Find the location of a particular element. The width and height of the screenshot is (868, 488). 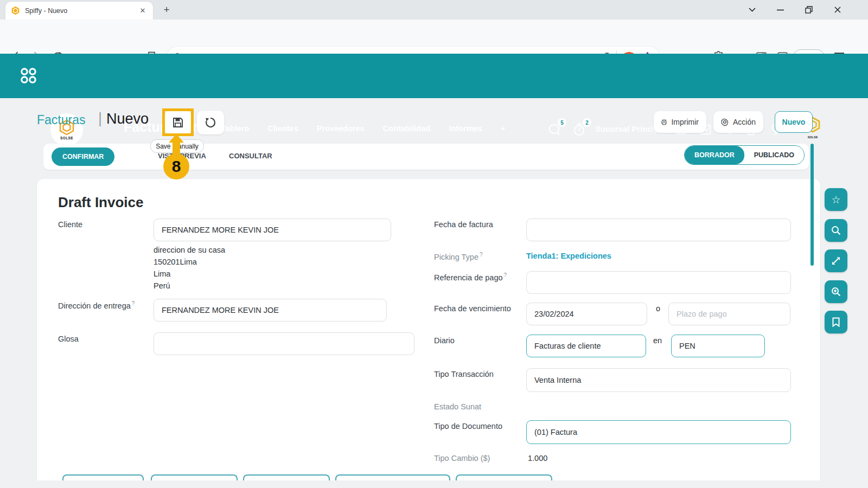

menu-proveedores: Proveedores is located at coordinates (341, 129).